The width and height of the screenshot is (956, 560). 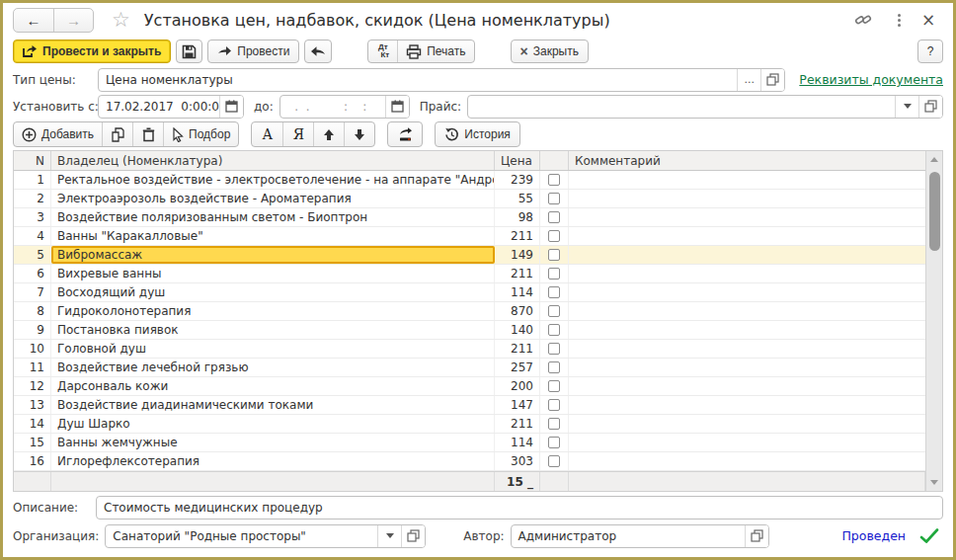 What do you see at coordinates (478, 330) in the screenshot?
I see `table-row: 9 Постановка пиявок 140` at bounding box center [478, 330].